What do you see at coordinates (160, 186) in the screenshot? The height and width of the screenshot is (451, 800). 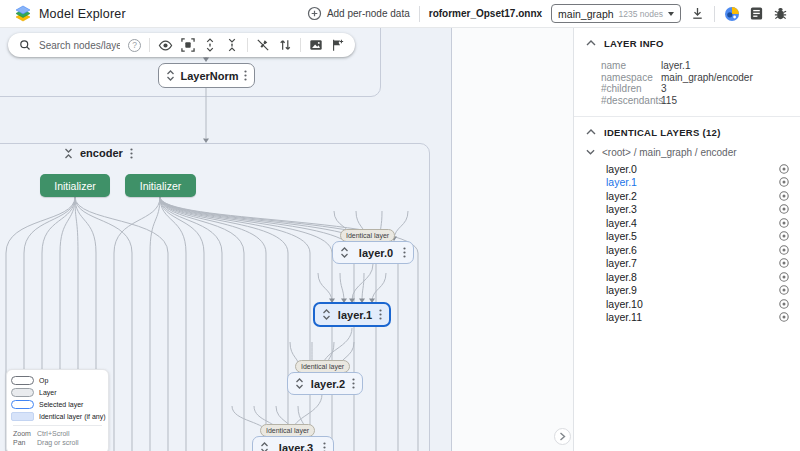 I see `node-label: Initializer` at bounding box center [160, 186].